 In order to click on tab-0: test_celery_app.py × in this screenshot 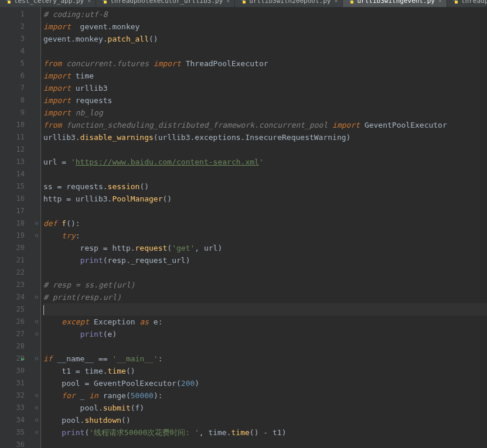, I will do `click(48, 4)`.